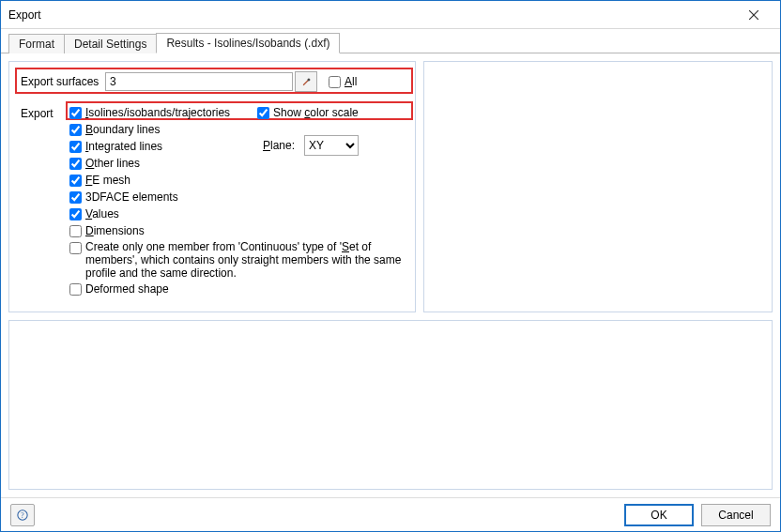  I want to click on 3dface-label: 3DFACE elements, so click(131, 197).